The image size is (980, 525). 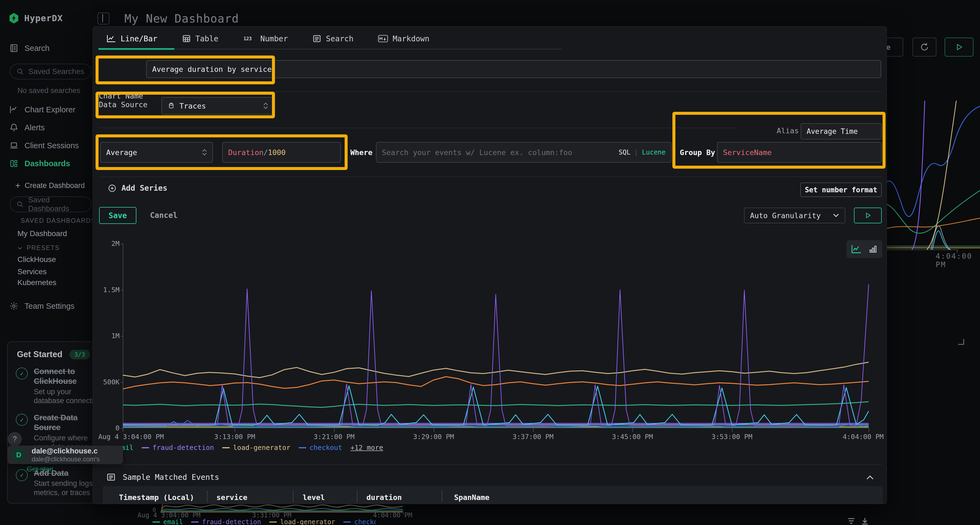 I want to click on sql-toggle: SQL, so click(x=625, y=152).